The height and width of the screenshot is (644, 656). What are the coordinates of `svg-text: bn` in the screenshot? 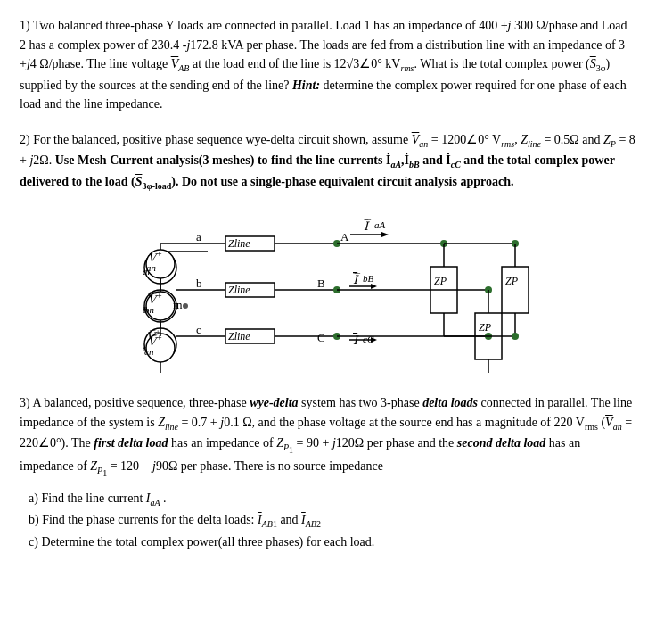 It's located at (150, 310).